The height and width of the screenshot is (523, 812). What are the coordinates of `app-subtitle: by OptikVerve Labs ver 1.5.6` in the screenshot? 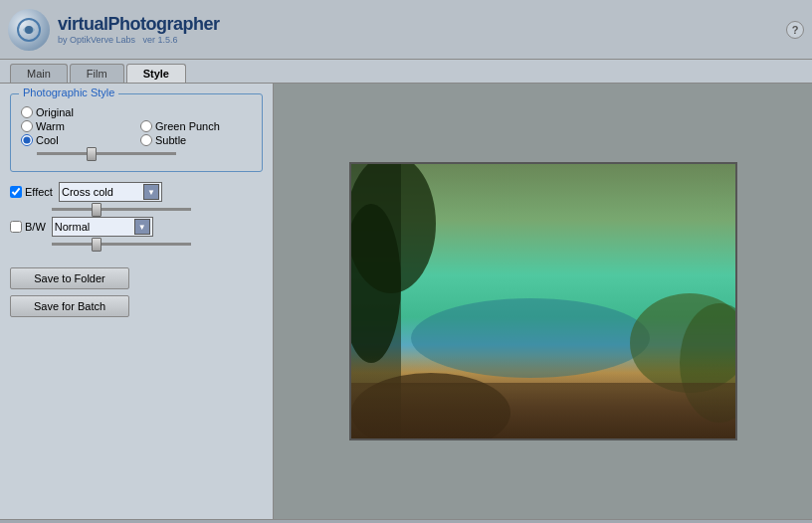 It's located at (139, 40).